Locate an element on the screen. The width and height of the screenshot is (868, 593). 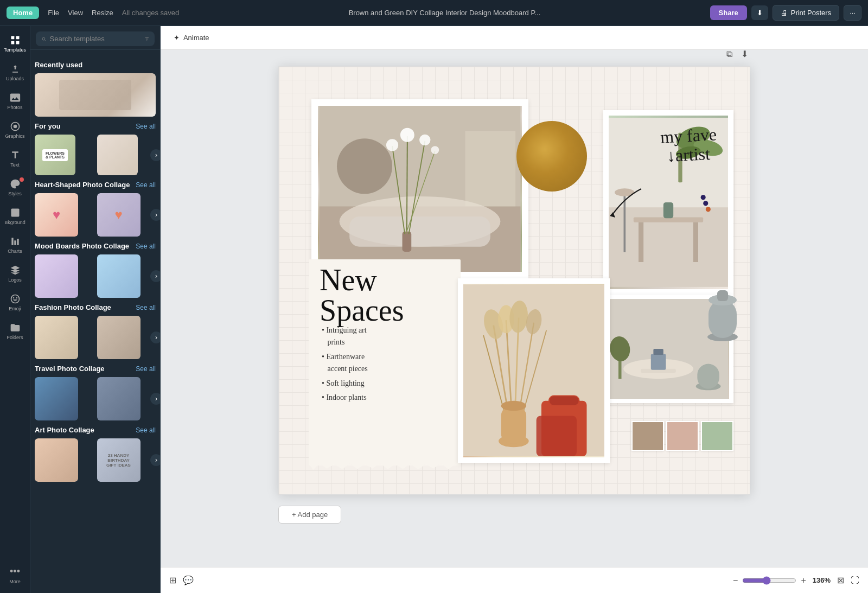
download-icon: ⬇ is located at coordinates (760, 13).